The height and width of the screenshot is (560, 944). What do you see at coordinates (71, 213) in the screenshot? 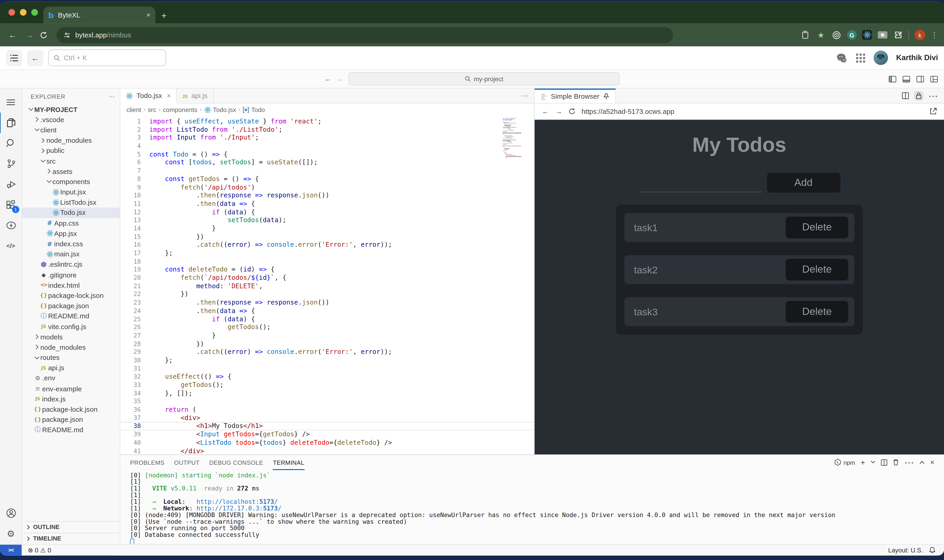
I see `tree-item-Todo.jsx: Todo.jsx` at bounding box center [71, 213].